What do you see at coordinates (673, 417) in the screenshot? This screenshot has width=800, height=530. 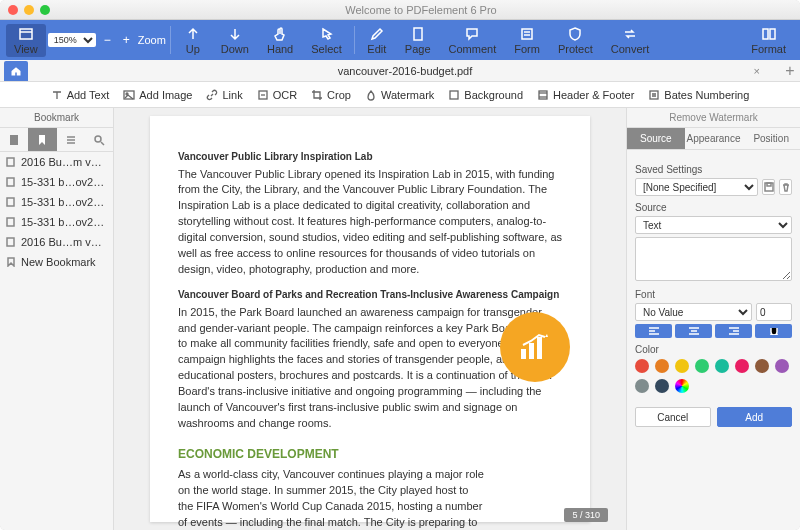 I see `cancel-button: Cancel` at bounding box center [673, 417].